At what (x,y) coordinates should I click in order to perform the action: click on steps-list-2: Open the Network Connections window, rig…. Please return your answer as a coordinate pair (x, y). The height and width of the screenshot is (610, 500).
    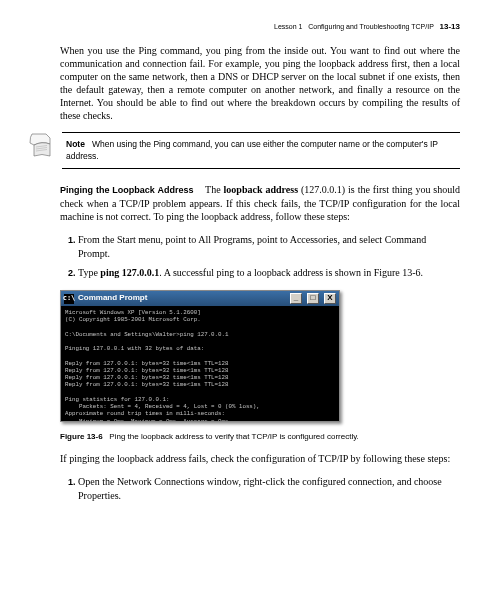
    Looking at the image, I should click on (260, 488).